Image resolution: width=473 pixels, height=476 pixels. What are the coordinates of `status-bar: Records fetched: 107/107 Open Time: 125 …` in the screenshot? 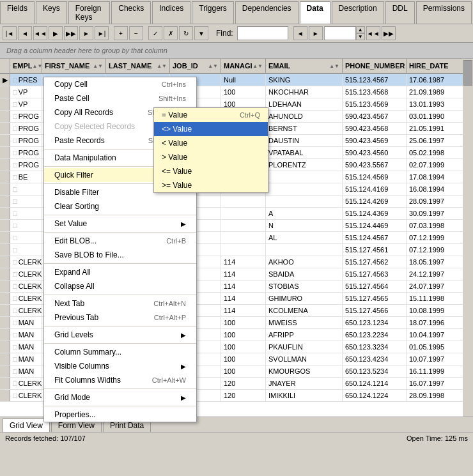 It's located at (236, 438).